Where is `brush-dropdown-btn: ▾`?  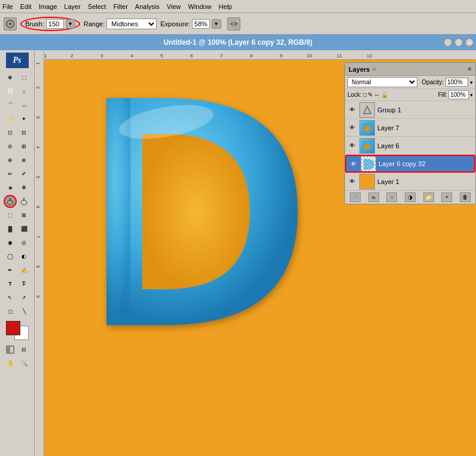 brush-dropdown-btn: ▾ is located at coordinates (71, 24).